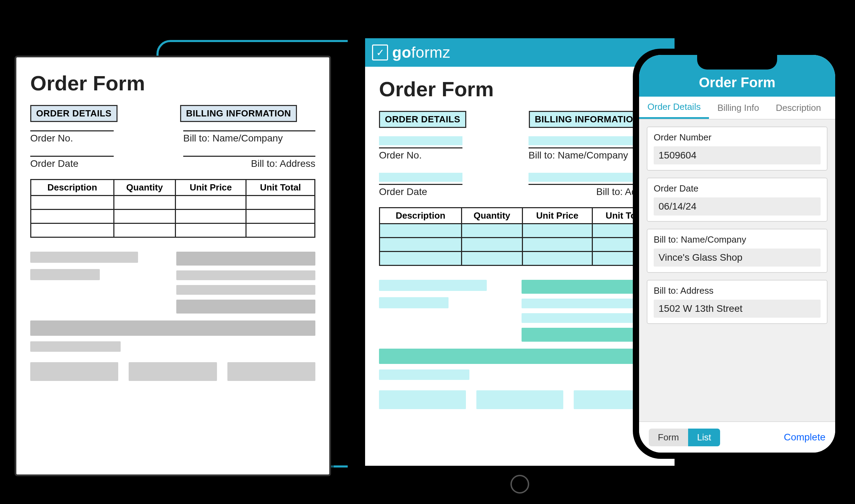 This screenshot has width=855, height=504. Describe the element at coordinates (684, 437) in the screenshot. I see `view-segmented-control: Form List` at that location.